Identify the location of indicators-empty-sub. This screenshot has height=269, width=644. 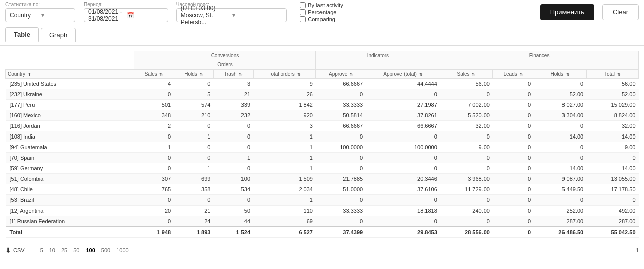
(378, 65).